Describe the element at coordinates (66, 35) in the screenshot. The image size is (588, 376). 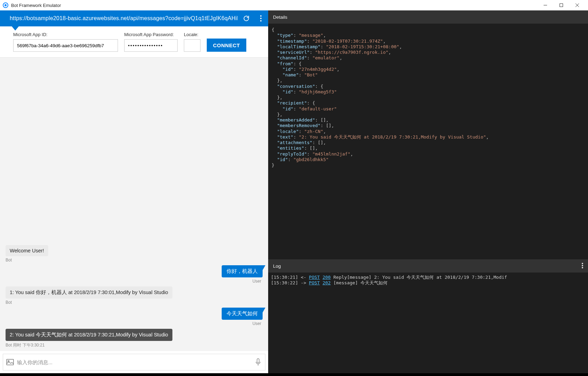
I see `appid-label: Microsoft App ID:` at that location.